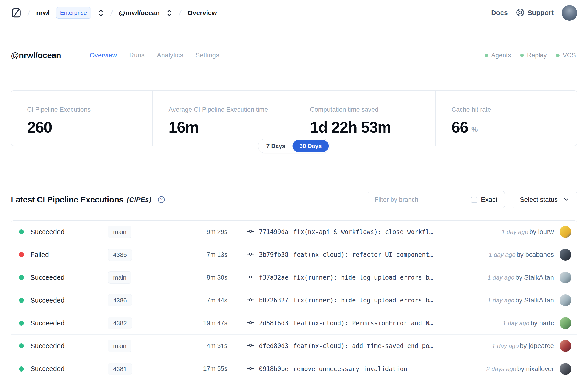  I want to click on commit-hash: dfed80d3, so click(274, 346).